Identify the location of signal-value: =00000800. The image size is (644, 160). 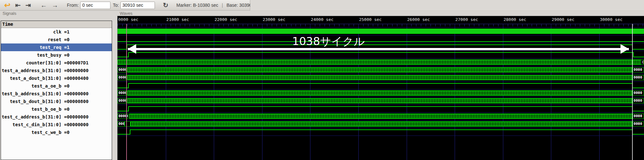
(76, 101).